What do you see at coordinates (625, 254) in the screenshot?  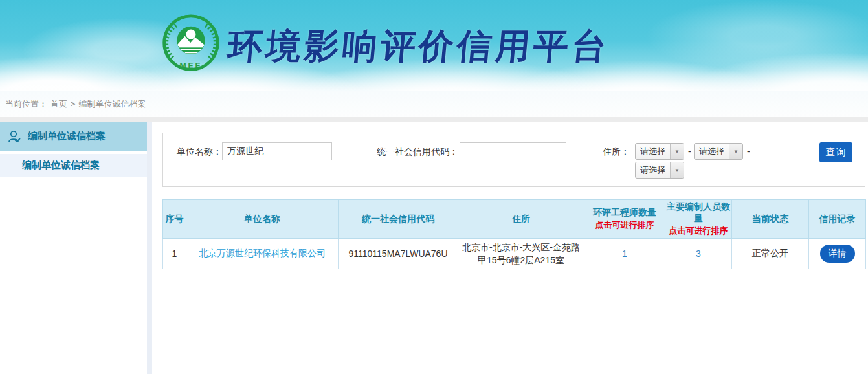 I see `engineer-count-link: 1` at bounding box center [625, 254].